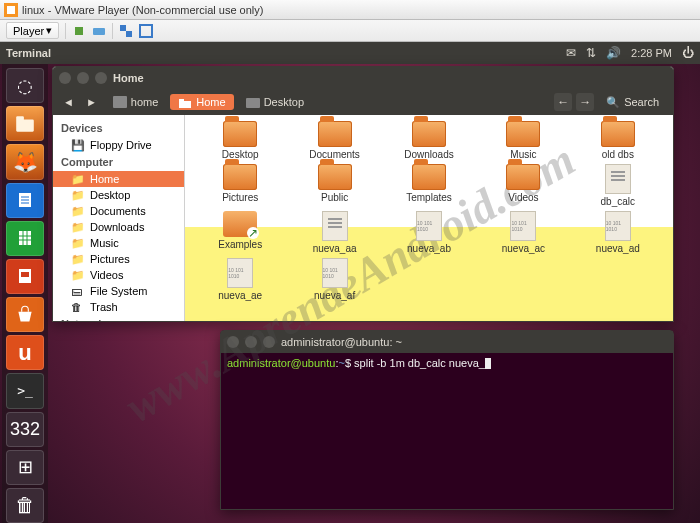 The image size is (700, 523). Describe the element at coordinates (25, 314) in the screenshot. I see `software-center-icon` at that location.